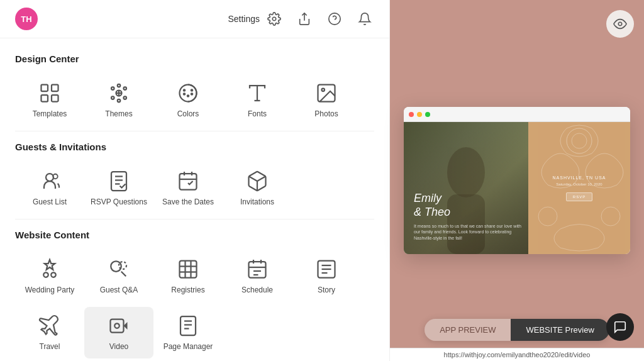 The height and width of the screenshot is (361, 644). Describe the element at coordinates (620, 24) in the screenshot. I see `eye-icon` at that location.